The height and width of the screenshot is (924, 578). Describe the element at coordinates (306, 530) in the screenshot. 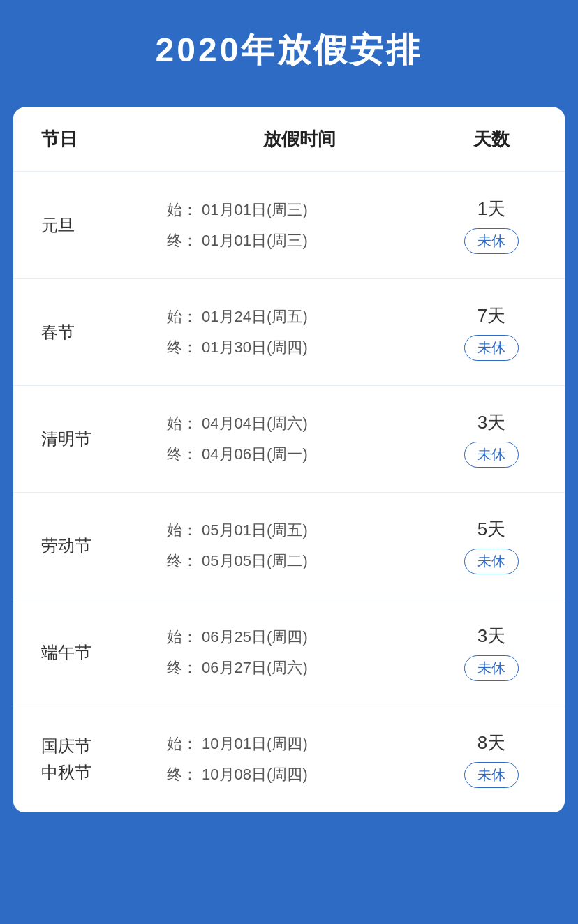

I see `start-date: 始： 05月01日(周五)` at that location.